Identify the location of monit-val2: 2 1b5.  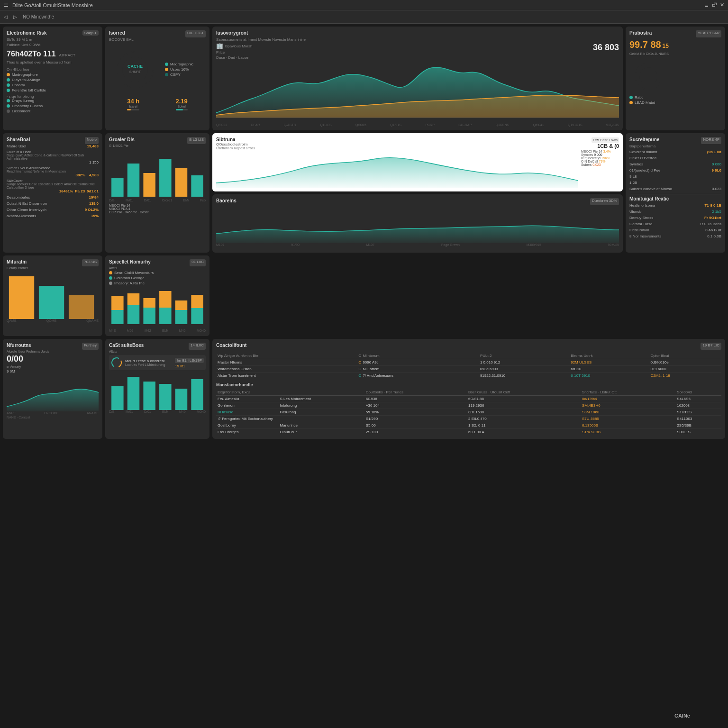
(717, 211).